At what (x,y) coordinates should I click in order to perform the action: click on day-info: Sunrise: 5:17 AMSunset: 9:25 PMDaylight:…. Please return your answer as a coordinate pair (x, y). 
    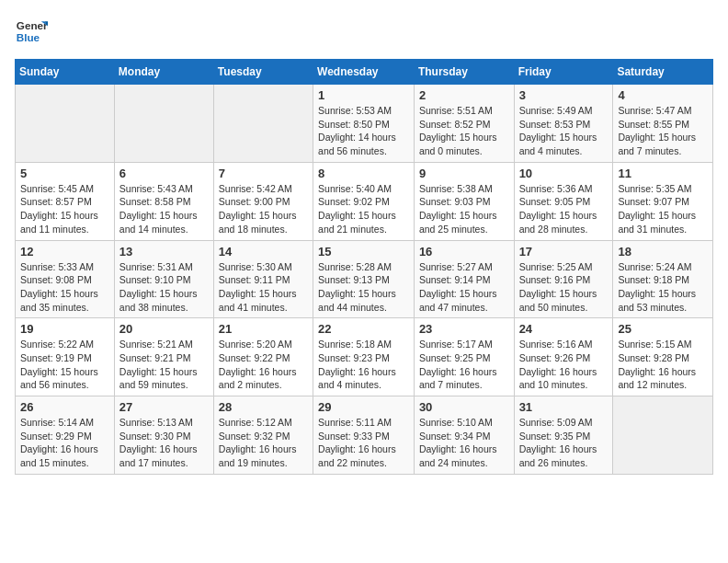
    Looking at the image, I should click on (464, 364).